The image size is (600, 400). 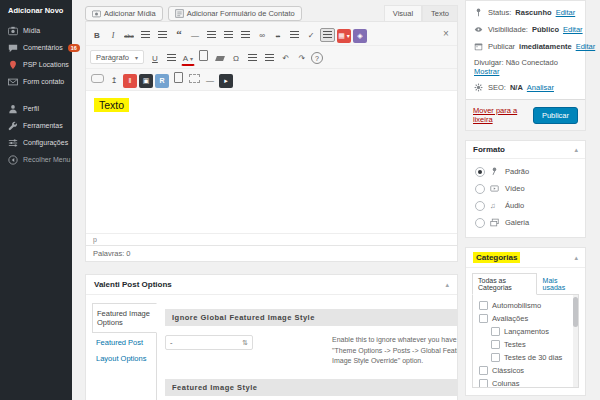 I want to click on toolbar-toggle-icon, so click(x=328, y=35).